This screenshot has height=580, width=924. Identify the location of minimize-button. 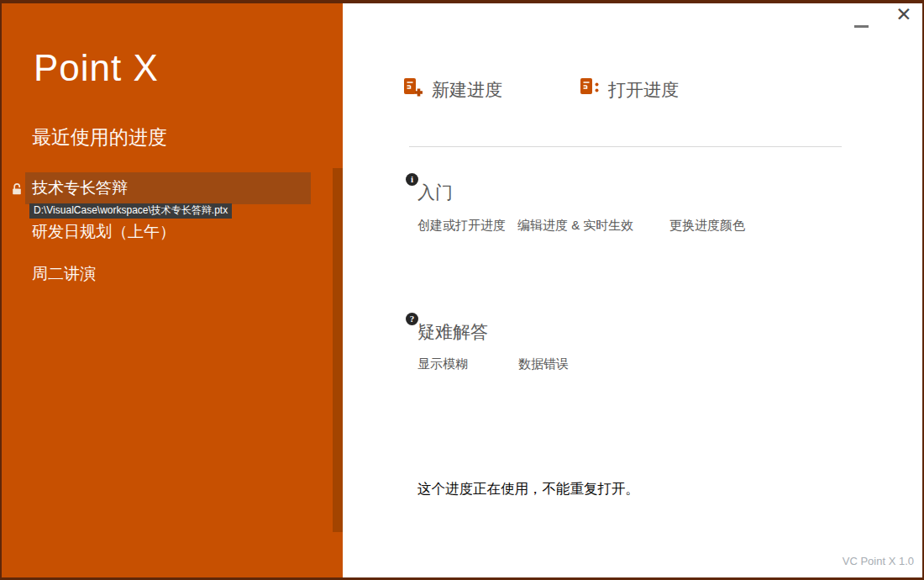
(861, 25).